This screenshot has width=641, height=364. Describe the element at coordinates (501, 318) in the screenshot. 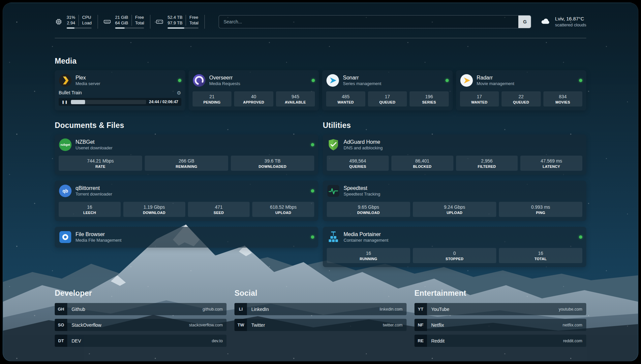

I see `entertainment-column: Entertainment YT YouTube youtube.com NF …` at that location.